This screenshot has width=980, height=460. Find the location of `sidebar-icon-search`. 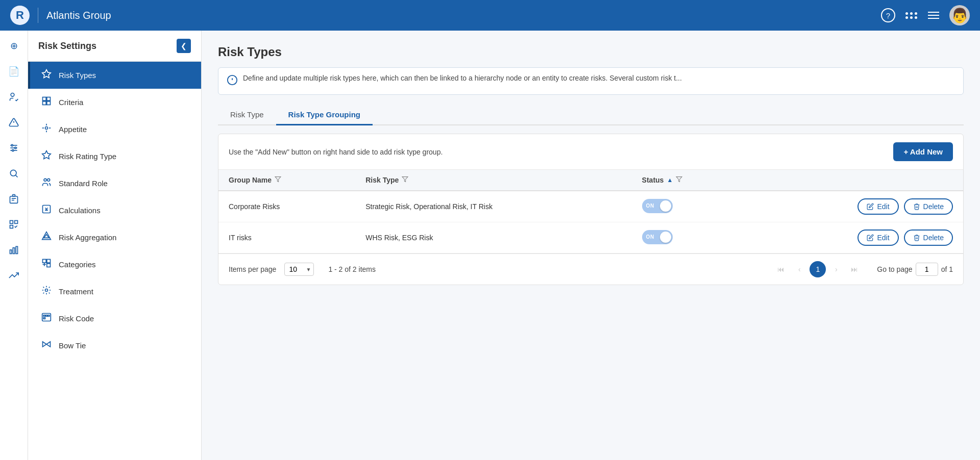

sidebar-icon-search is located at coordinates (14, 173).